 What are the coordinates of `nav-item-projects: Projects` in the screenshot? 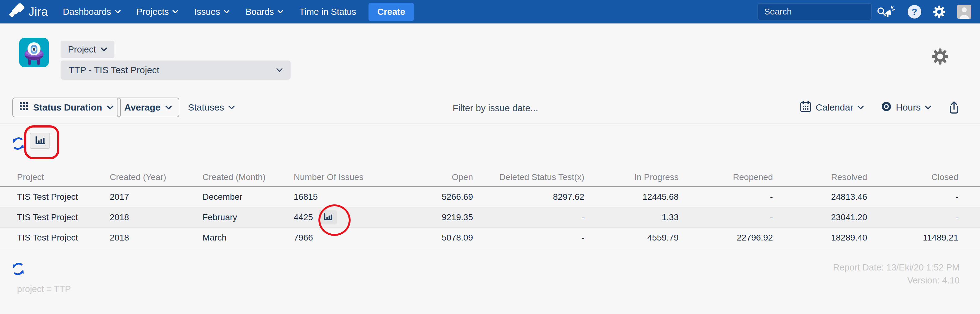 It's located at (158, 12).